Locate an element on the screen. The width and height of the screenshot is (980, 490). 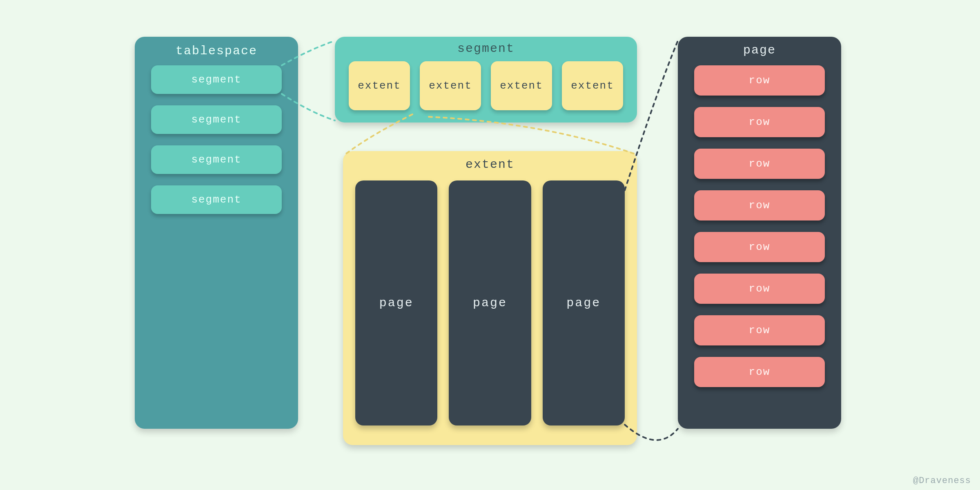
tablespace-panel: tablespace segment segment segment segme… is located at coordinates (216, 233).